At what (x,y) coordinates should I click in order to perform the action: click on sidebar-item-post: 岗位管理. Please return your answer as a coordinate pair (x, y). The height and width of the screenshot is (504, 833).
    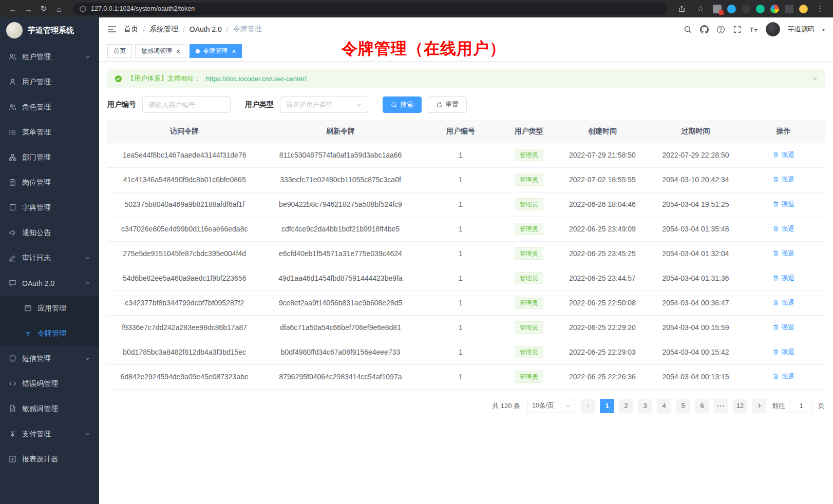
    Looking at the image, I should click on (49, 183).